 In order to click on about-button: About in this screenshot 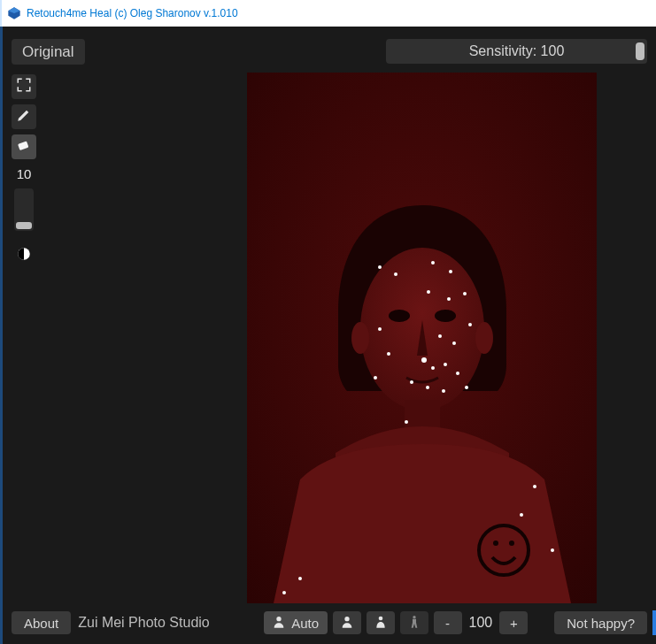, I will do `click(41, 623)`.